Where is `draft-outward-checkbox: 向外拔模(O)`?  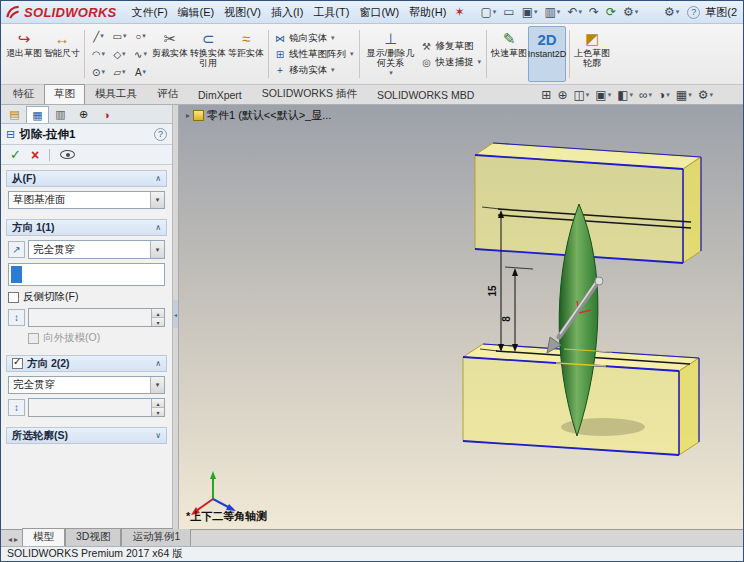 draft-outward-checkbox: 向外拔模(O) is located at coordinates (86, 338).